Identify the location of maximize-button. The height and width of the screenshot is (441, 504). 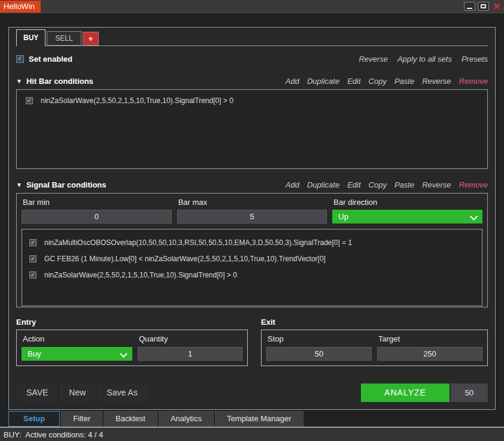
(484, 6).